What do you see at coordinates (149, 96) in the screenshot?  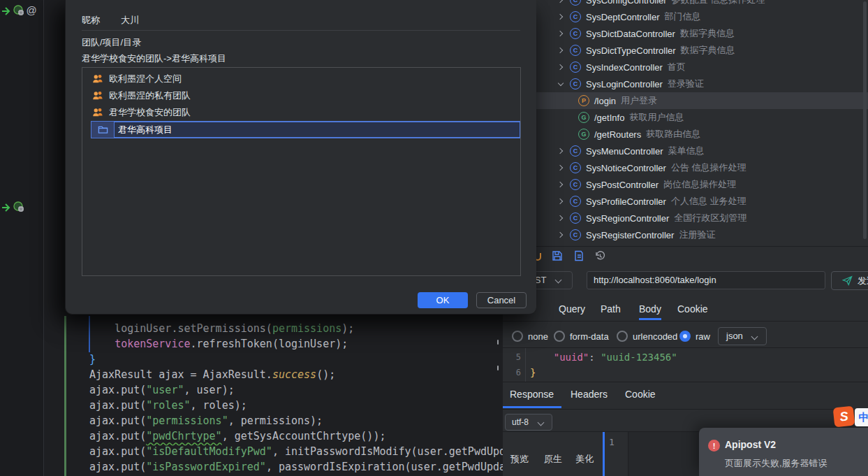 I see `project-tree-label: 欧利墨涅的私有团队` at bounding box center [149, 96].